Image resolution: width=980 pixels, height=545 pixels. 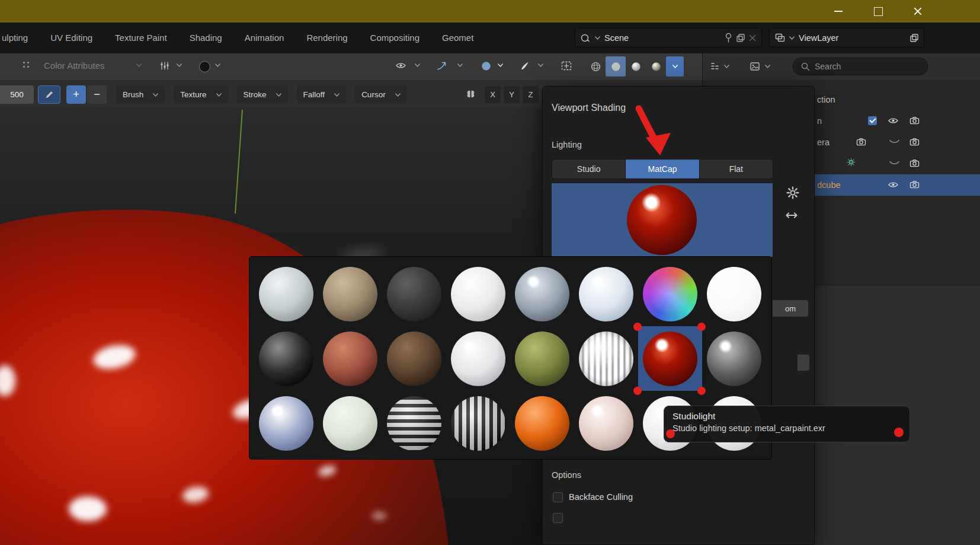 I want to click on matcap-charcoal, so click(x=414, y=294).